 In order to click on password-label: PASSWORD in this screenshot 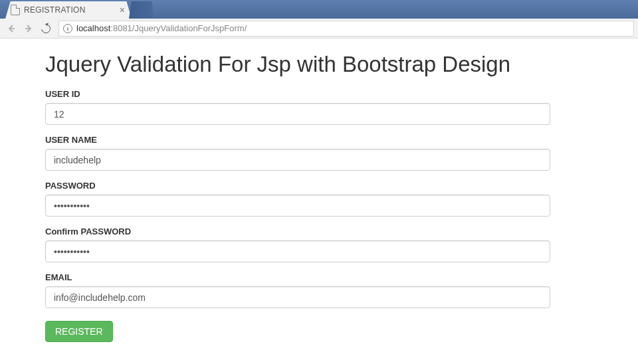, I will do `click(319, 186)`.